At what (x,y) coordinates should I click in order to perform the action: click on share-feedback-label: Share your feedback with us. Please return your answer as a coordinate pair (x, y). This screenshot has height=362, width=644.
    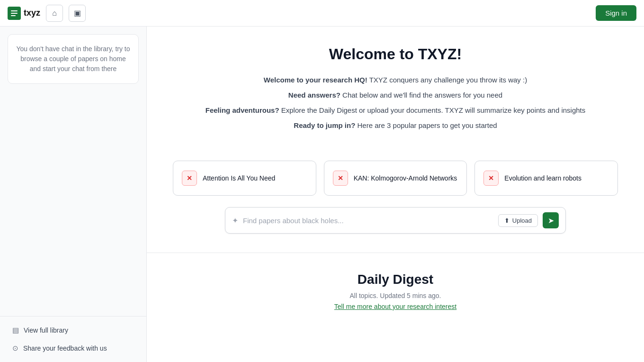
    Looking at the image, I should click on (65, 348).